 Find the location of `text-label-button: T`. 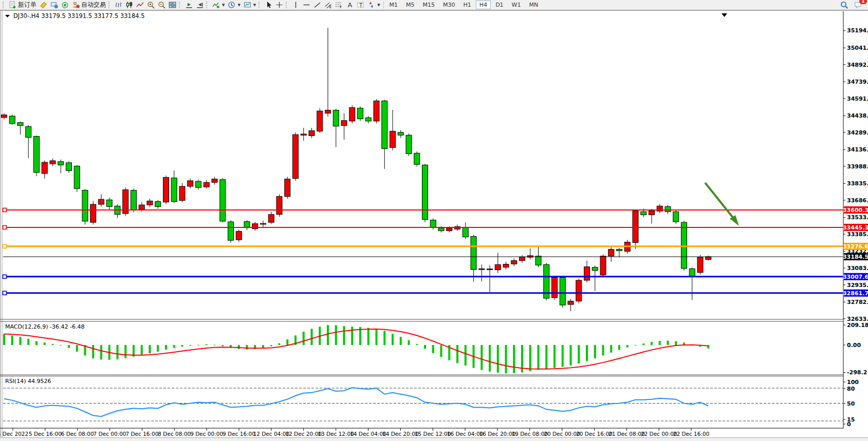

text-label-button: T is located at coordinates (361, 5).